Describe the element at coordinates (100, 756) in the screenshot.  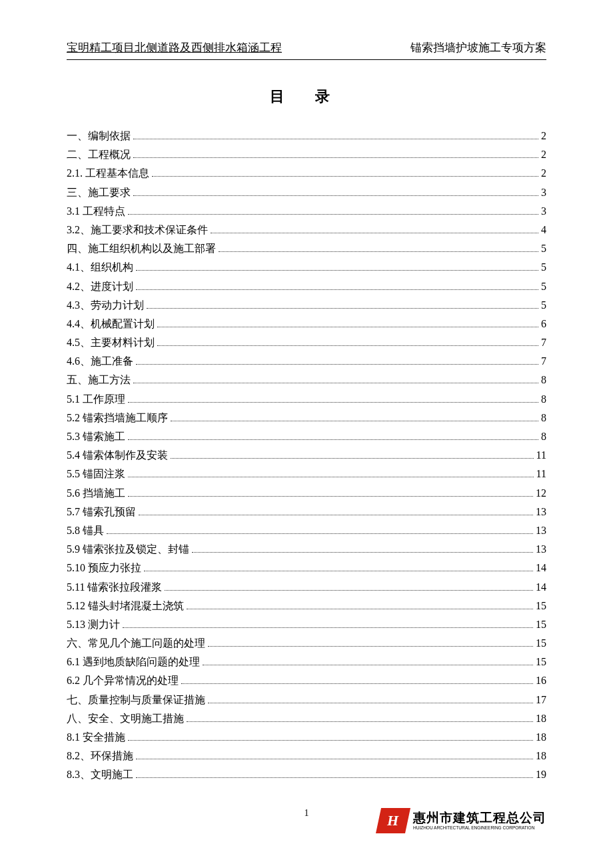
I see `toc-entry-label: 8.2、环保措施` at that location.